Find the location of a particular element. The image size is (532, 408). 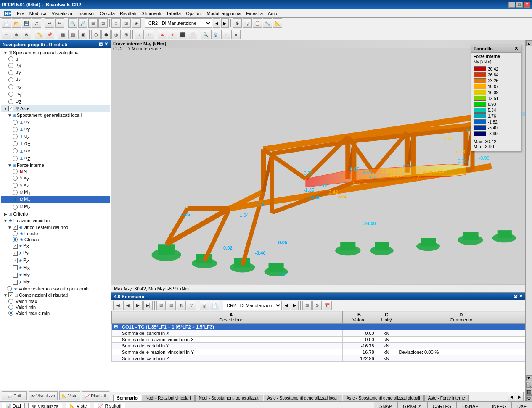

tree-item-loc-uz: ⊥ uZ is located at coordinates (56, 137).